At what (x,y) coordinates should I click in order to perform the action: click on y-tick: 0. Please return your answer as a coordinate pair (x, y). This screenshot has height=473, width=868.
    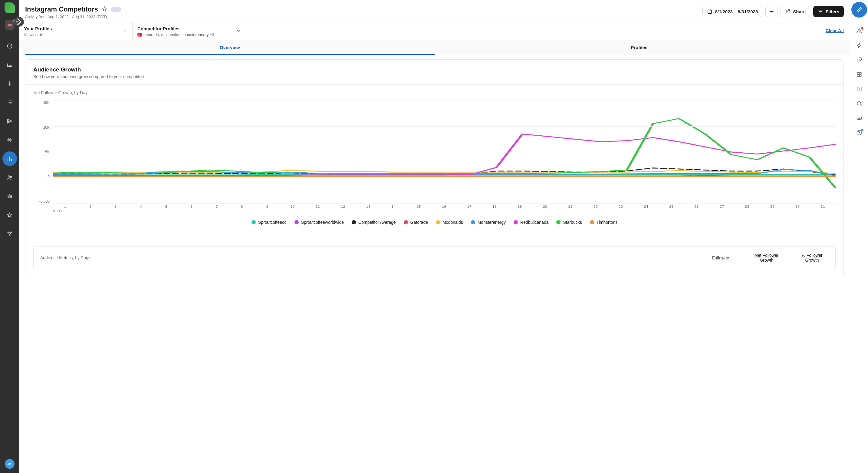
    Looking at the image, I should click on (49, 177).